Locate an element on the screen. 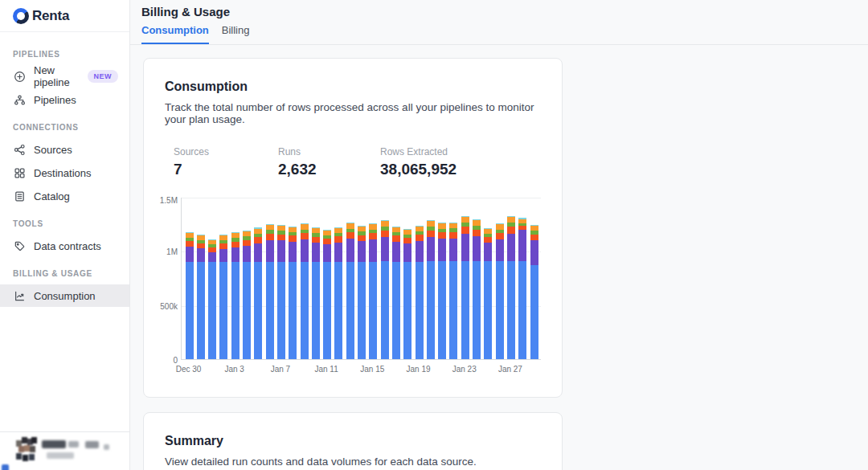 This screenshot has width=868, height=470. logo: Renta is located at coordinates (64, 16).